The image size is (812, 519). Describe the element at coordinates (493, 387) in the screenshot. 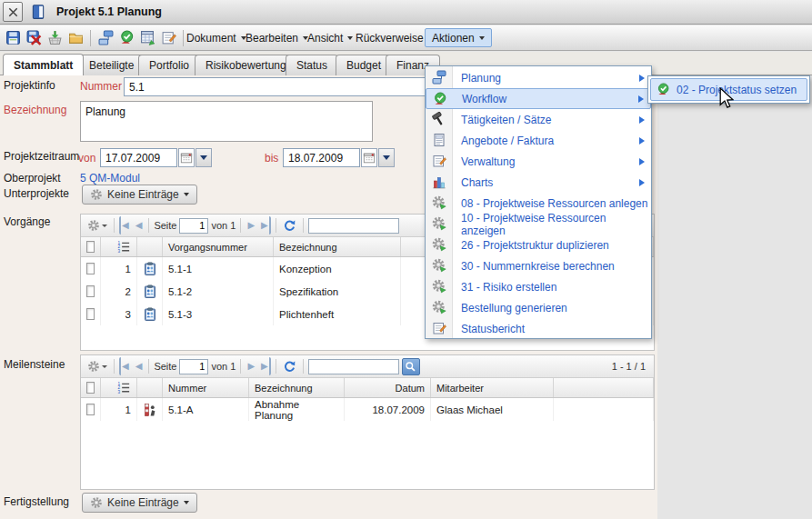

I see `column-header-mitarbeiter: Mitarbeiter` at that location.